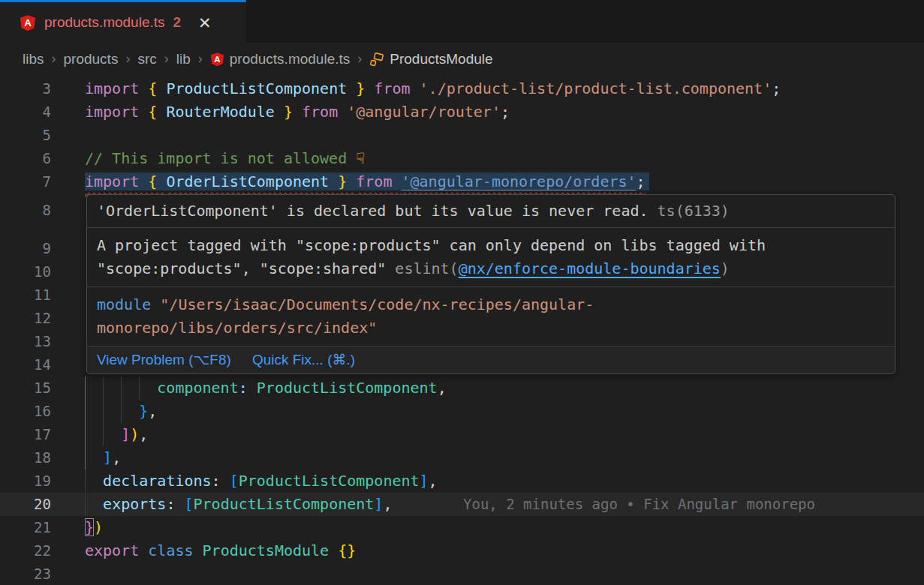 The image size is (924, 585). Describe the element at coordinates (26, 411) in the screenshot. I see `line-number: 16` at that location.